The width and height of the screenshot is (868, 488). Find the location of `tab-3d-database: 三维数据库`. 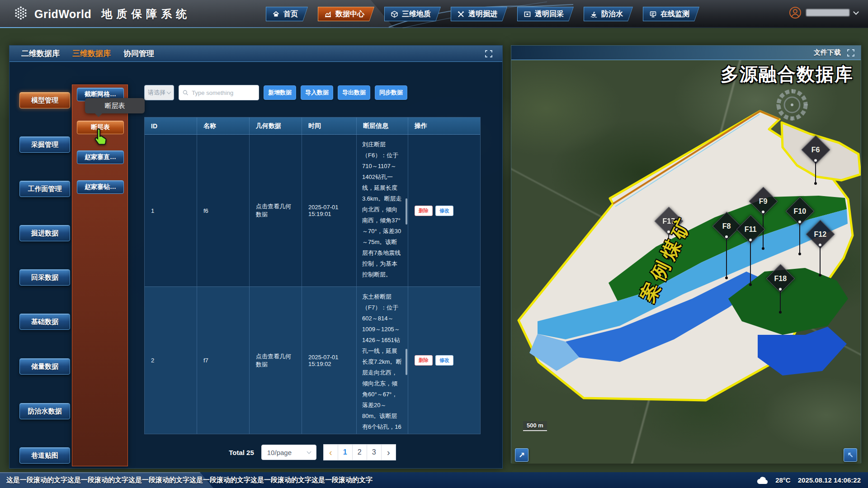

tab-3d-database: 三维数据库 is located at coordinates (91, 53).